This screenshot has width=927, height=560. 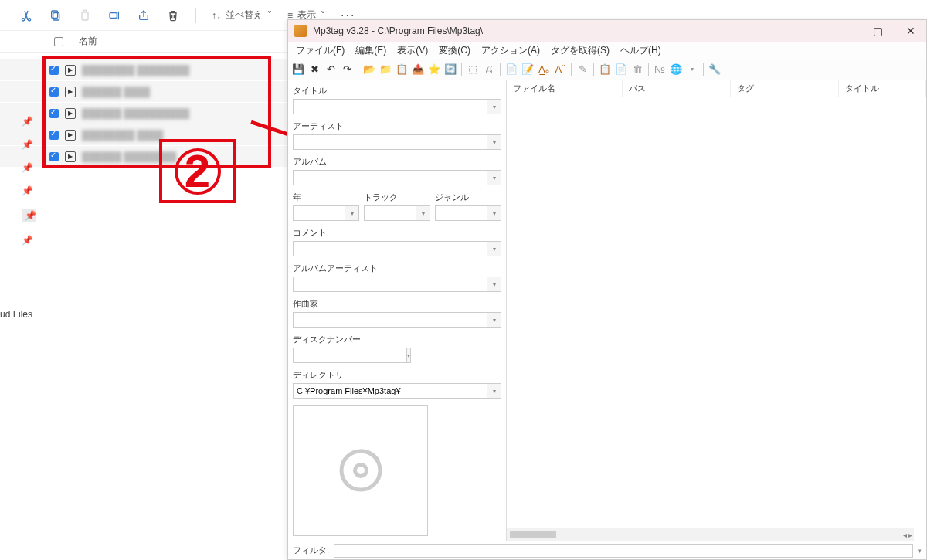 What do you see at coordinates (641, 51) in the screenshot?
I see `menu-help: ヘルプ(H)` at bounding box center [641, 51].